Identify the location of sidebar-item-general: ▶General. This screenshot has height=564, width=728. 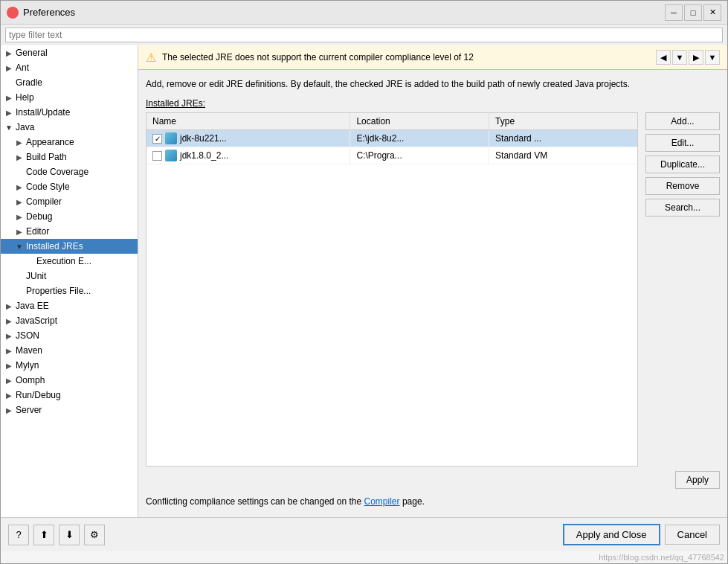
(69, 53).